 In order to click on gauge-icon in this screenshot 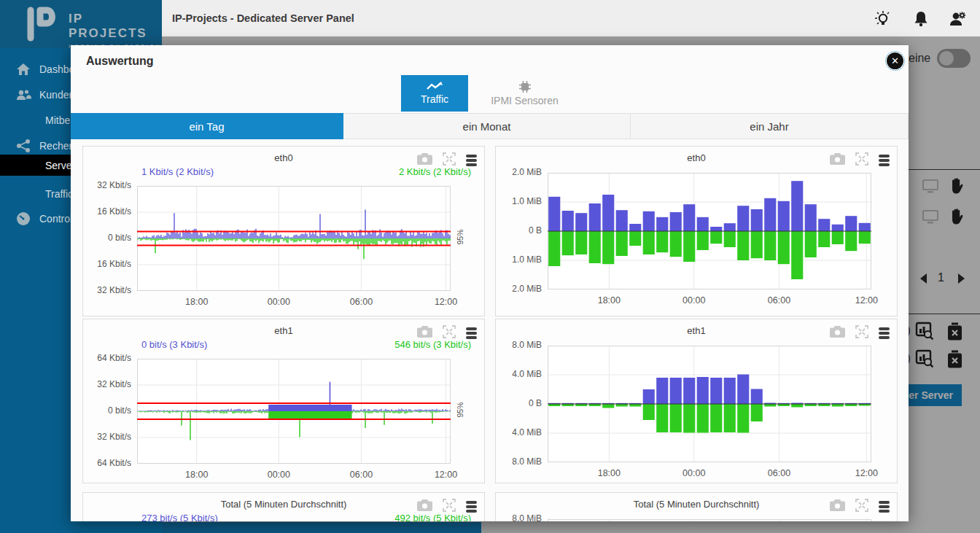, I will do `click(23, 219)`.